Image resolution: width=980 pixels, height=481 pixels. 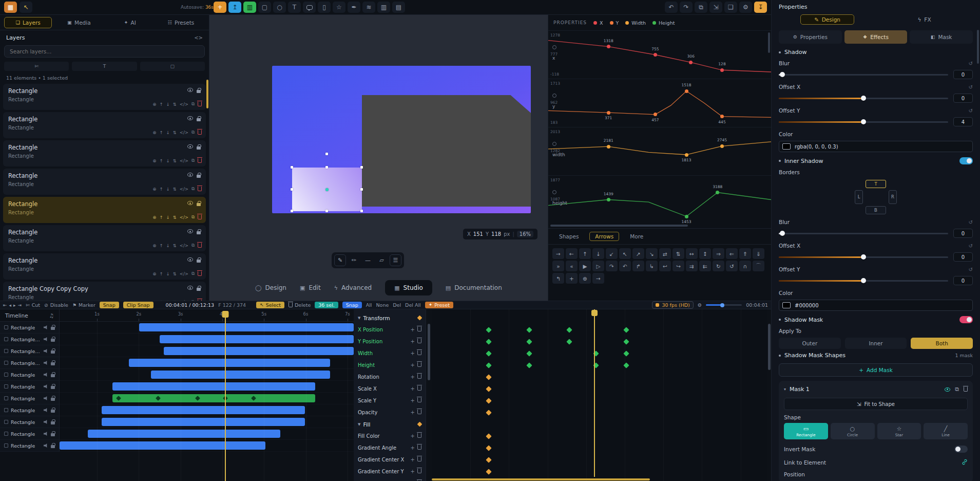 I want to click on layer-item: Rectangle Rectangle ⊕↑↓⇅</>⧉, so click(x=105, y=266).